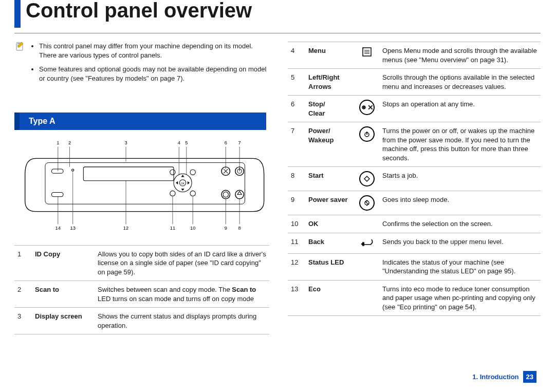  What do you see at coordinates (330, 267) in the screenshot?
I see `row-name: Status LED` at bounding box center [330, 267].